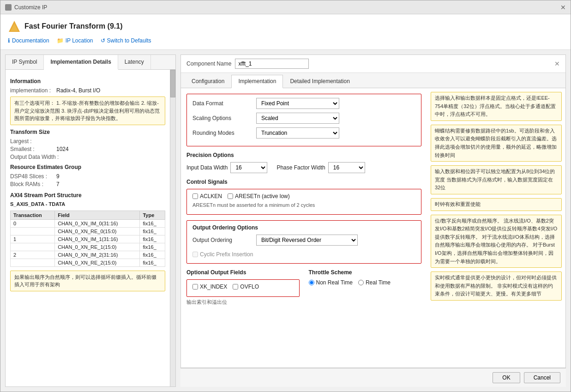  I want to click on right-tabs: Configuration Implementation Detailed Im…, so click(373, 80).